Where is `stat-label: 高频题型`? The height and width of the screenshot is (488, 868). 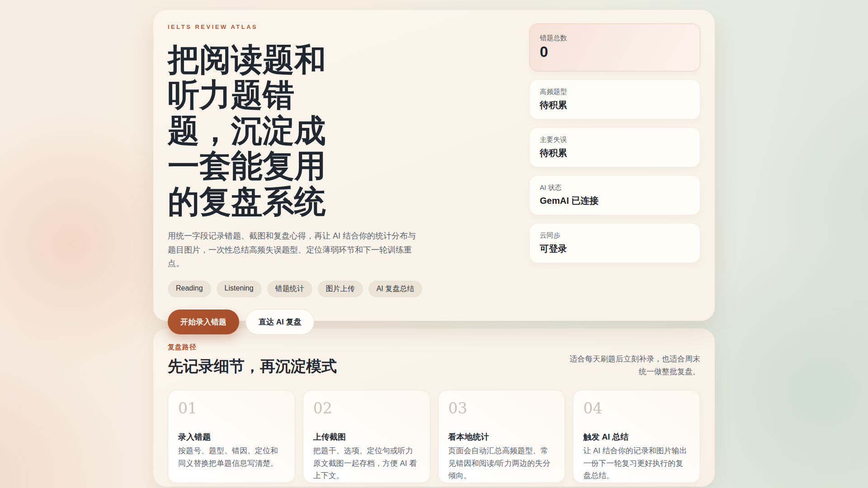
stat-label: 高频题型 is located at coordinates (615, 92).